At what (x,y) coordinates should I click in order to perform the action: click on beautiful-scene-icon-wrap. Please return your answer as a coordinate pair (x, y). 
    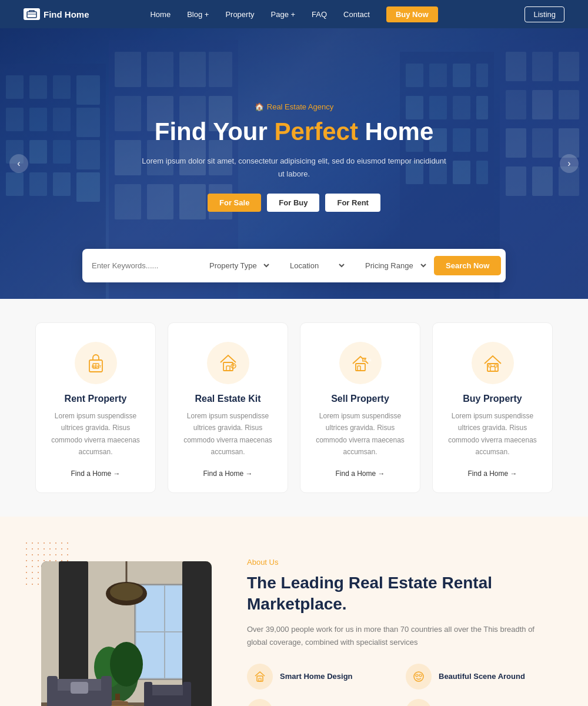
    Looking at the image, I should click on (419, 677).